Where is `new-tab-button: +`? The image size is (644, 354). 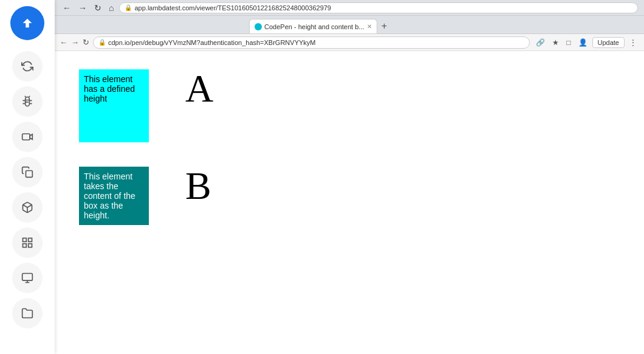 new-tab-button: + is located at coordinates (385, 26).